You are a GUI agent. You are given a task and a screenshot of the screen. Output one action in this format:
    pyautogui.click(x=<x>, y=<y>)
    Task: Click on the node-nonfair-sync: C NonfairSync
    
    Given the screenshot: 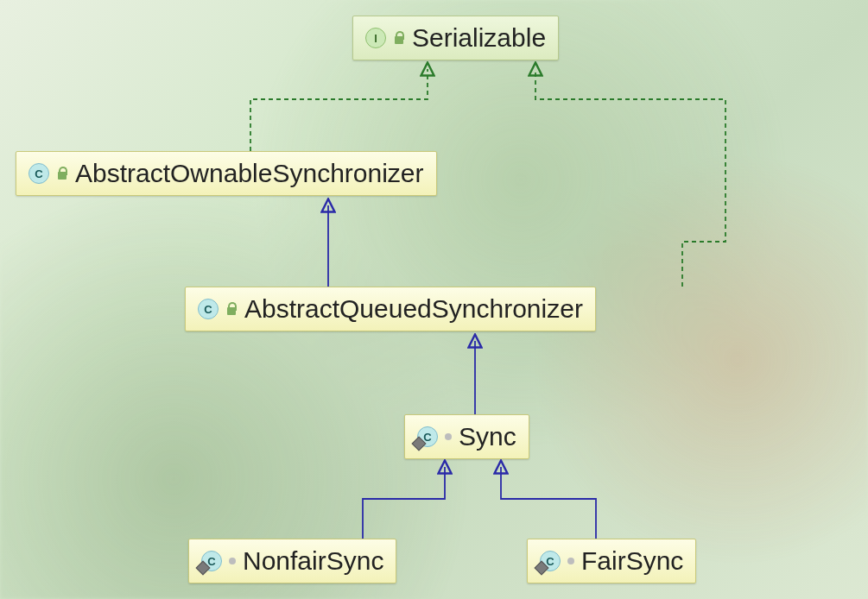 What is the action you would take?
    pyautogui.click(x=292, y=561)
    